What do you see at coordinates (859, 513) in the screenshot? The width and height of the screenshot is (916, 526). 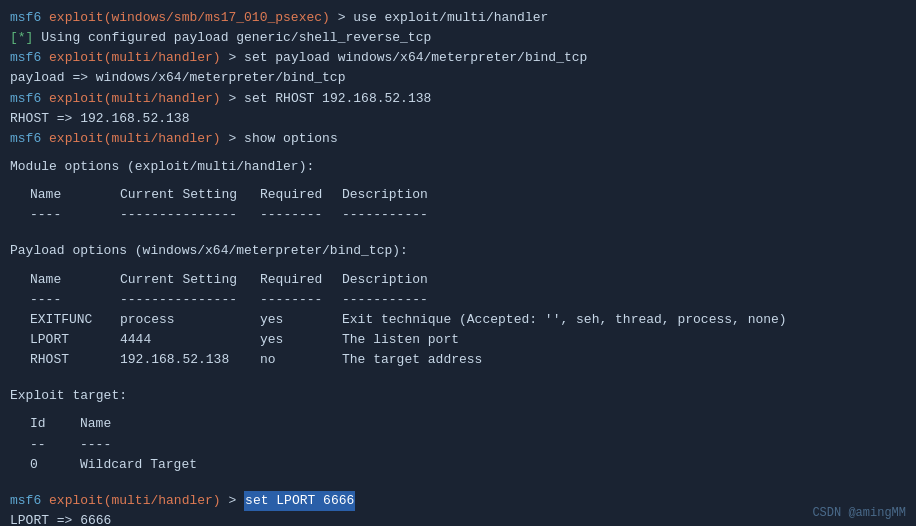 I see `watermark: CSDN @amingMM` at bounding box center [859, 513].